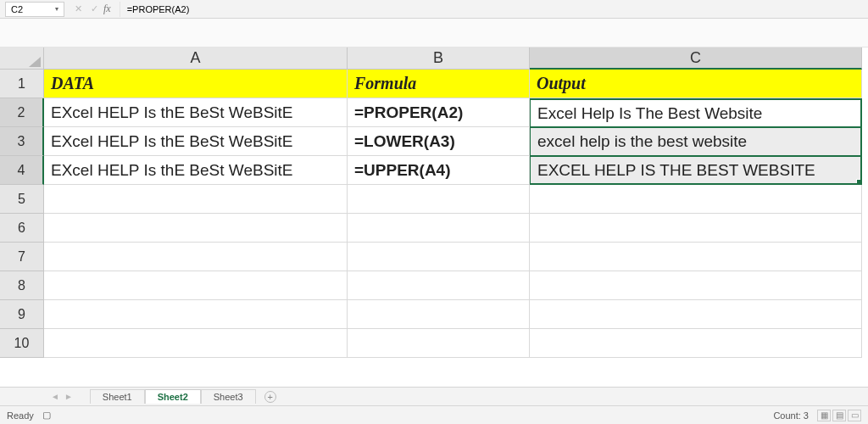 The height and width of the screenshot is (424, 868). Describe the element at coordinates (229, 397) in the screenshot. I see `sheet-tab-3: Sheet3` at that location.